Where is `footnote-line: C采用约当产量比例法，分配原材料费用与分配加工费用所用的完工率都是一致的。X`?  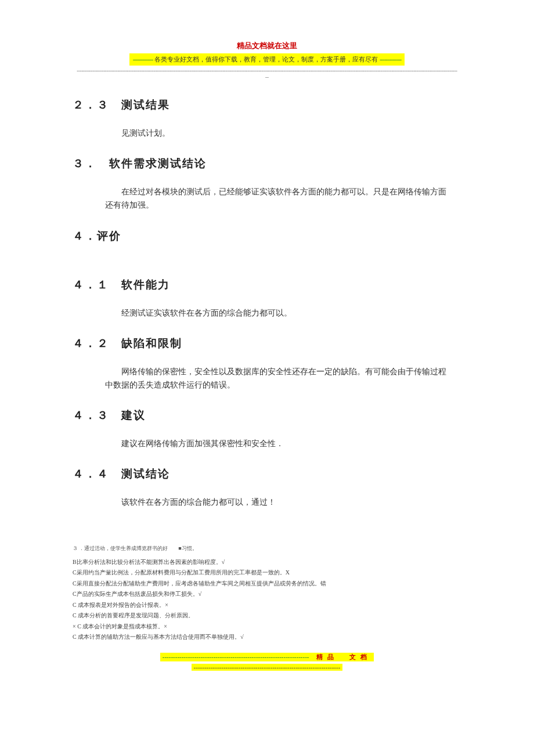 footnote-line: C采用约当产量比例法，分配原材料费用与分配加工费用所用的完工率都是一致的。X is located at coordinates (267, 573).